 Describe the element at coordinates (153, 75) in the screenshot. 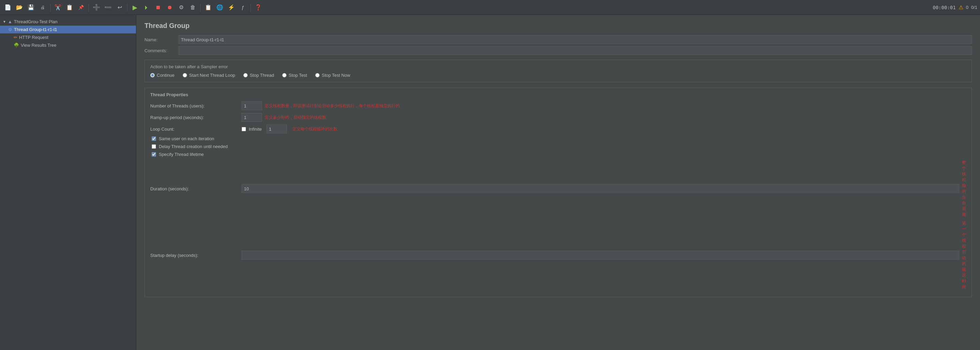

I see `radio-continue-input` at that location.